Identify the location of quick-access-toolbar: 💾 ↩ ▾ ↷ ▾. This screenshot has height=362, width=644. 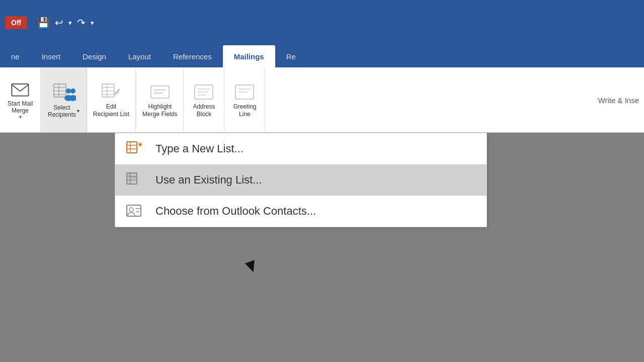
(65, 23).